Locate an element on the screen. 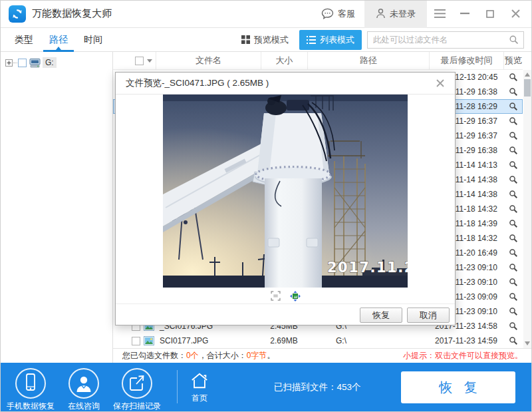 The image size is (532, 412). dialog-separator is located at coordinates (285, 304).